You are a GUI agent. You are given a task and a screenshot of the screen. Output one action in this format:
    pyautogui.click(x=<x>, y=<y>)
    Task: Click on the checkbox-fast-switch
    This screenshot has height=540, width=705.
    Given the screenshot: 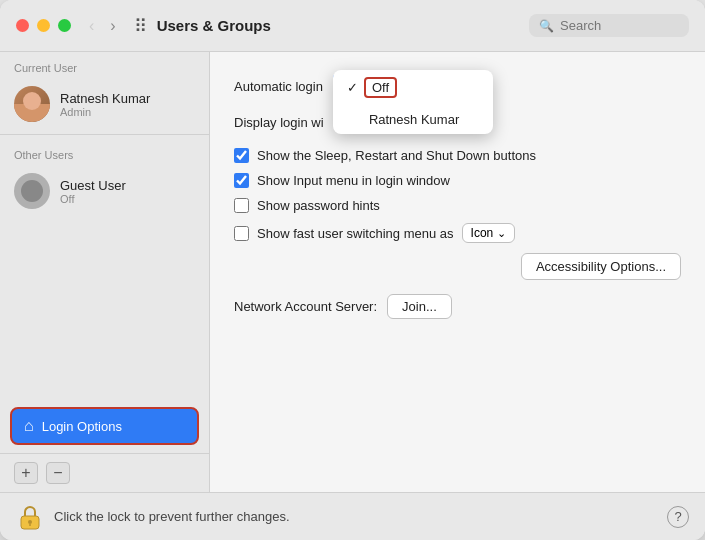 What is the action you would take?
    pyautogui.click(x=242, y=234)
    